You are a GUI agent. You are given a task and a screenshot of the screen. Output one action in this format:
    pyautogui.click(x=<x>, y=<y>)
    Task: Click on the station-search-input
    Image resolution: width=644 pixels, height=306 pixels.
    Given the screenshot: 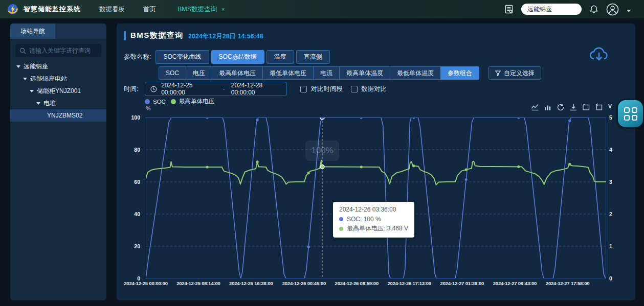 What is the action you would take?
    pyautogui.click(x=551, y=9)
    